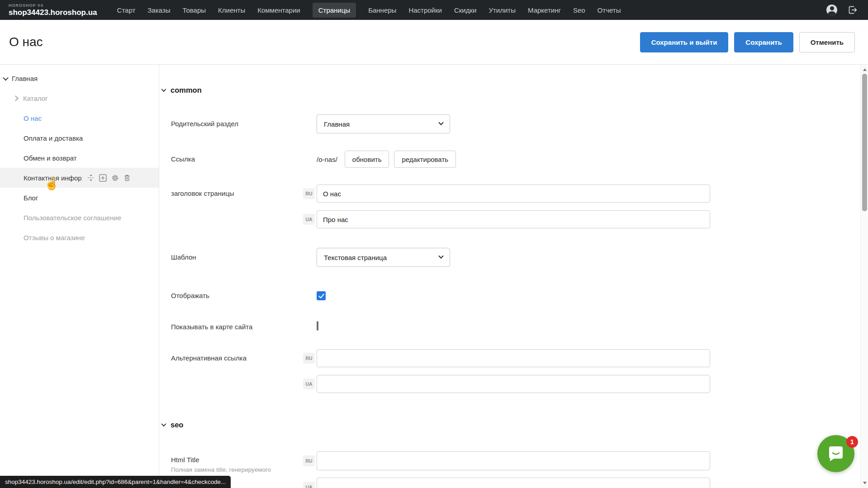 The image size is (868, 488). Describe the element at coordinates (327, 159) in the screenshot. I see `page-url-value: /o-nas/` at that location.